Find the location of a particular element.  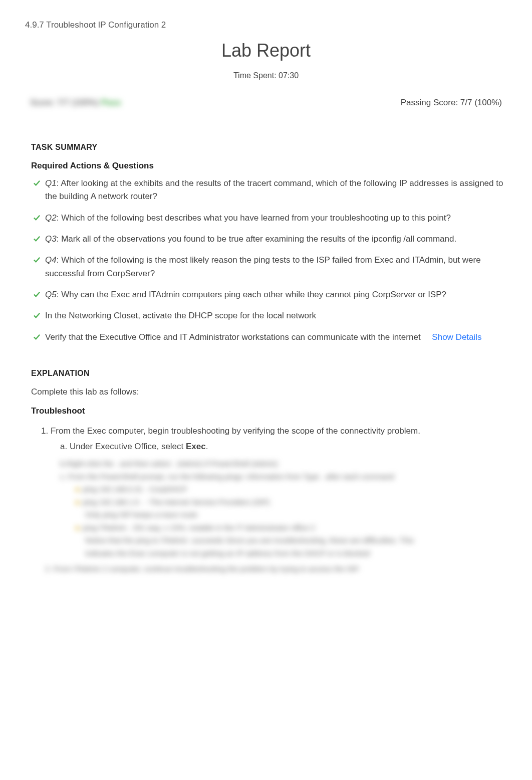

step-1a-suffix: . is located at coordinates (207, 446).